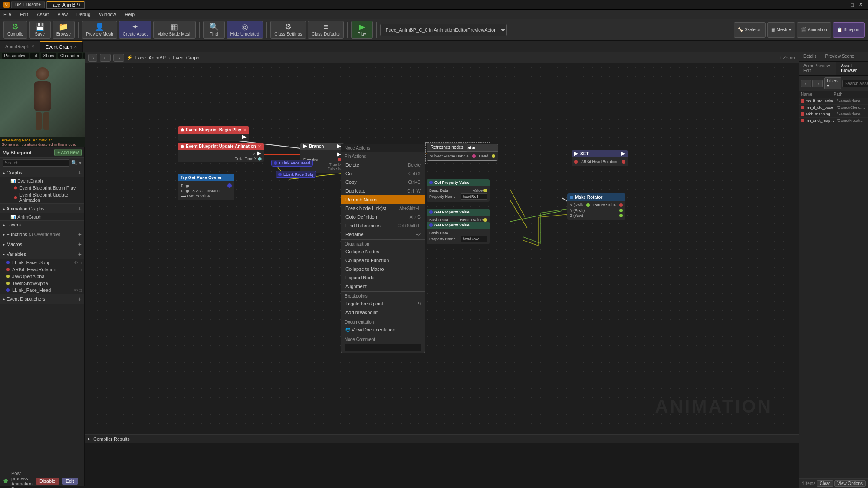 This screenshot has height=488, width=868. What do you see at coordinates (119, 58) in the screenshot?
I see `breadcrumb-forward-btn: →` at bounding box center [119, 58].